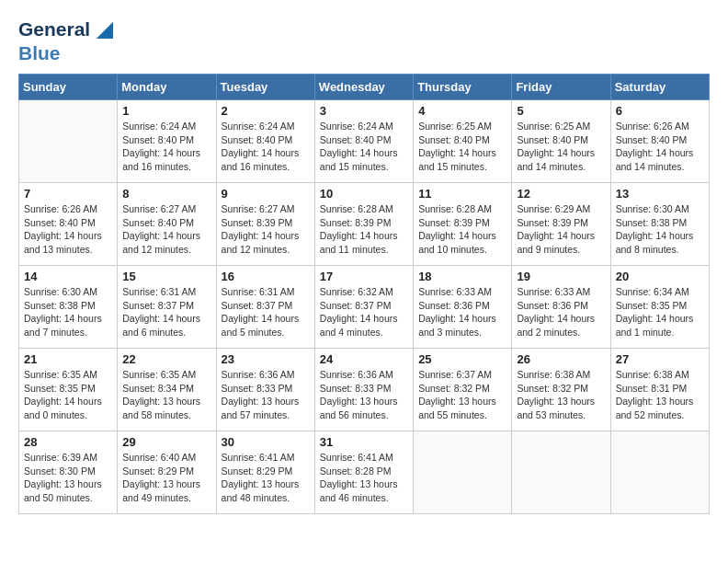 This screenshot has height=563, width=728. I want to click on day-number: 14, so click(68, 276).